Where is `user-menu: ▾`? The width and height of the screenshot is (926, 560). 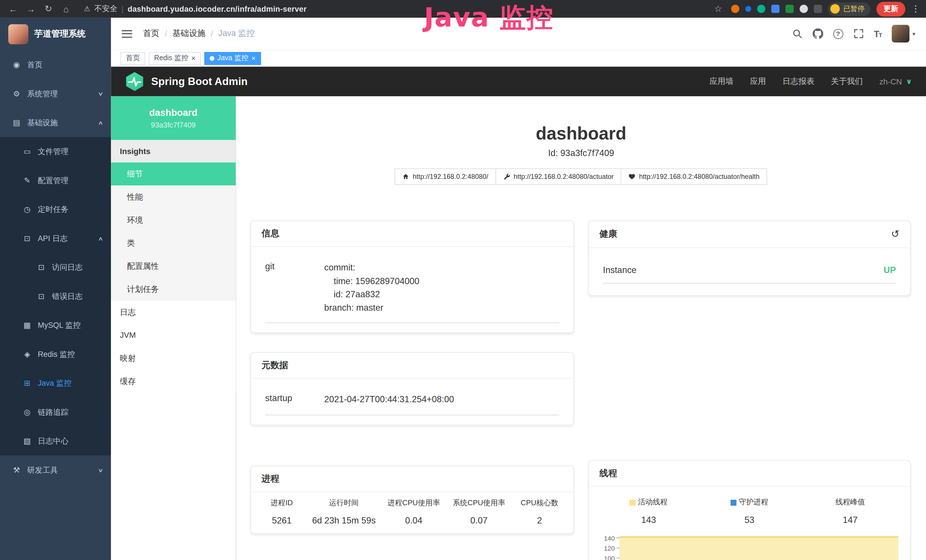
user-menu: ▾ is located at coordinates (903, 34).